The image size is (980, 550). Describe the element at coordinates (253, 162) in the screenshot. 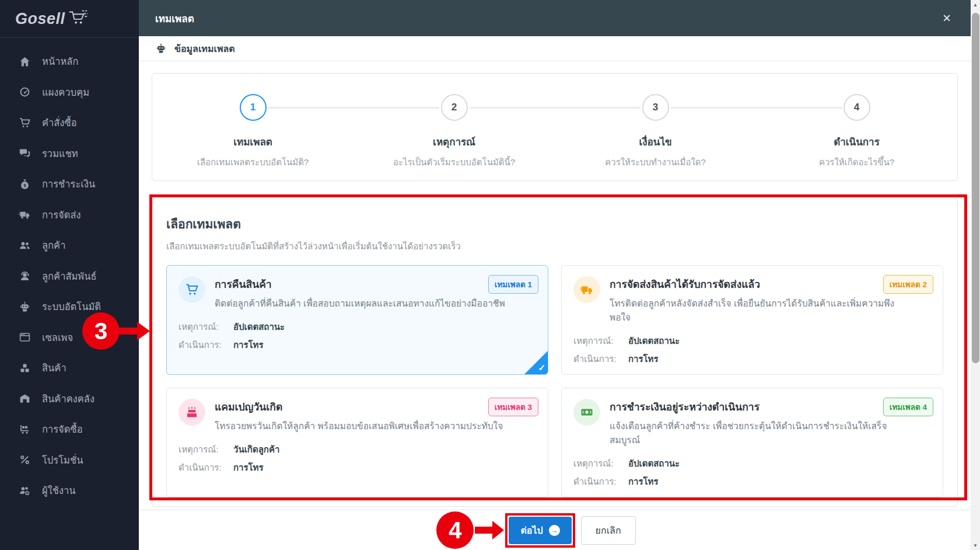

I see `step-description: เลือกเทมเพลตระบบอัตโนมัติ?` at that location.